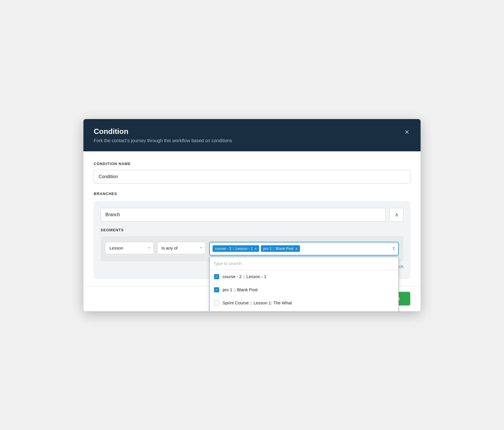 The height and width of the screenshot is (430, 504). Describe the element at coordinates (252, 240) in the screenshot. I see `branch-card: ∧ SEGMENTS Lesson Tag Email Is any of Is…` at that location.